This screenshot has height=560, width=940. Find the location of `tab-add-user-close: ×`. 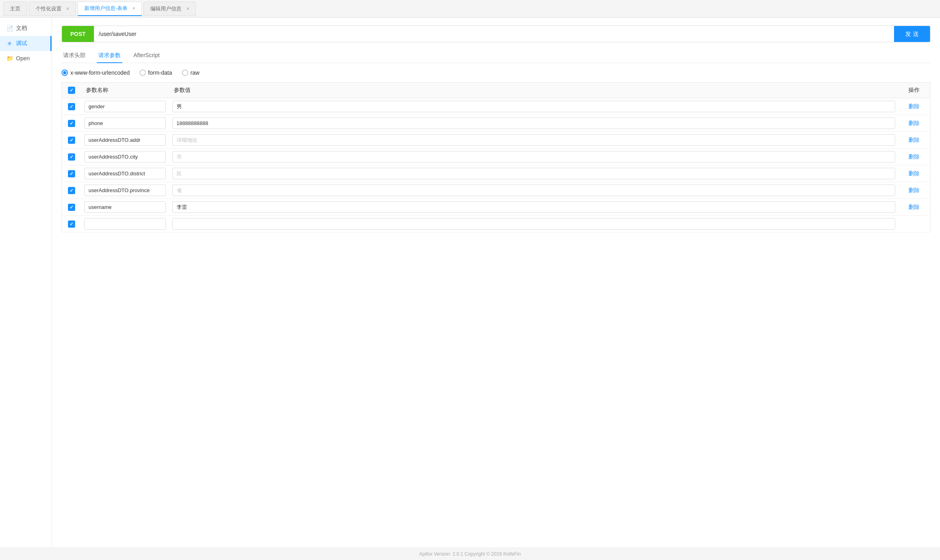

tab-add-user-close: × is located at coordinates (133, 8).